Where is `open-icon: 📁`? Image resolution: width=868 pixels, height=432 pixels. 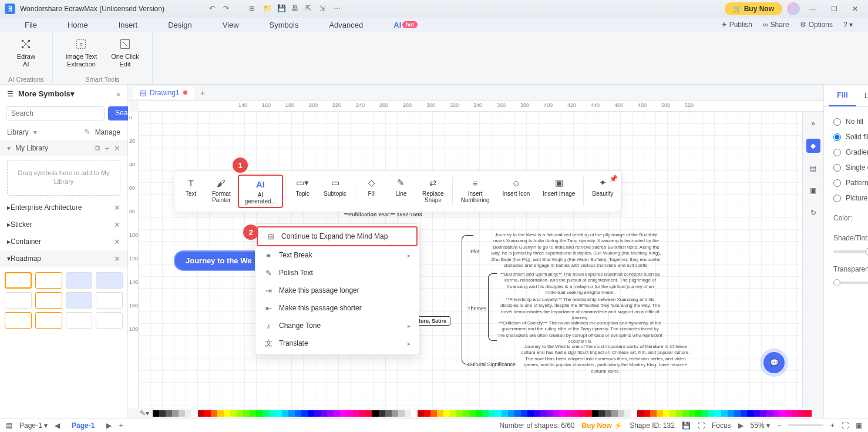
open-icon: 📁 is located at coordinates (268, 9).